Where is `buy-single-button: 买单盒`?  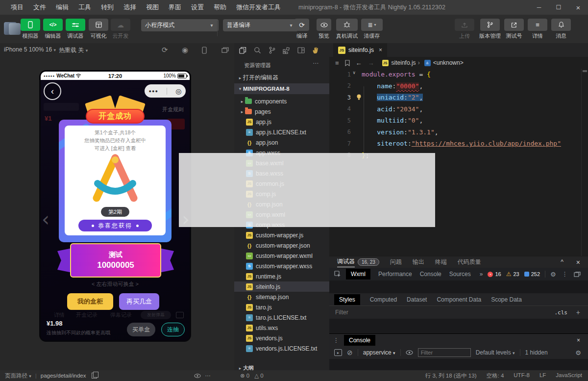 buy-single-button: 买单盒 is located at coordinates (141, 330).